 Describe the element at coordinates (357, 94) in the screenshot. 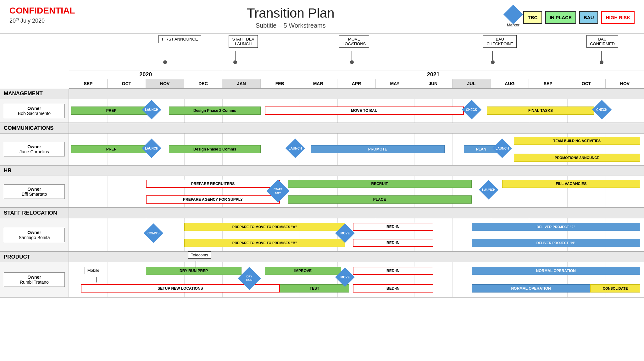

I see `management-section-spacer` at that location.